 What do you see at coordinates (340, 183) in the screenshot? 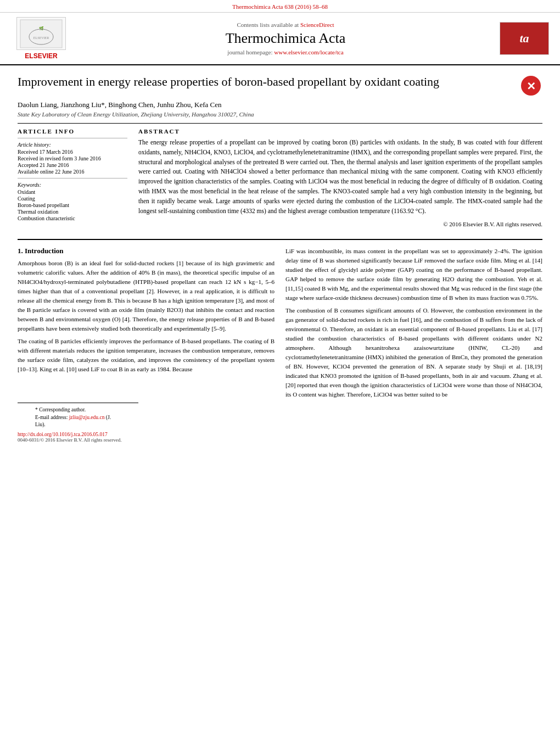
I see `abstract-text: The energy release properties of a prope…` at bounding box center [340, 183].